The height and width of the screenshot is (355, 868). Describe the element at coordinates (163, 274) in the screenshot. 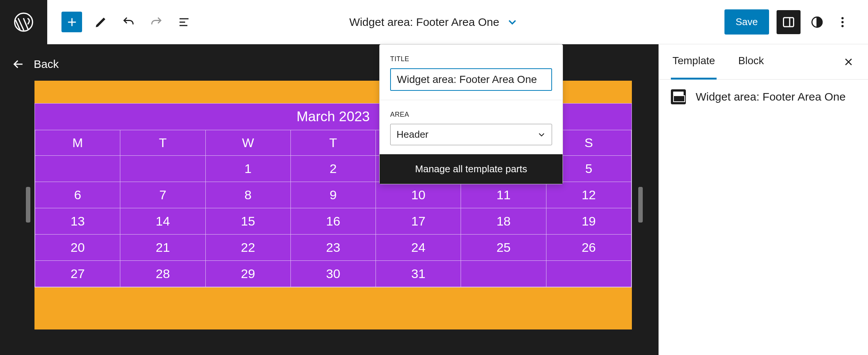

I see `cal-cell: 28` at that location.